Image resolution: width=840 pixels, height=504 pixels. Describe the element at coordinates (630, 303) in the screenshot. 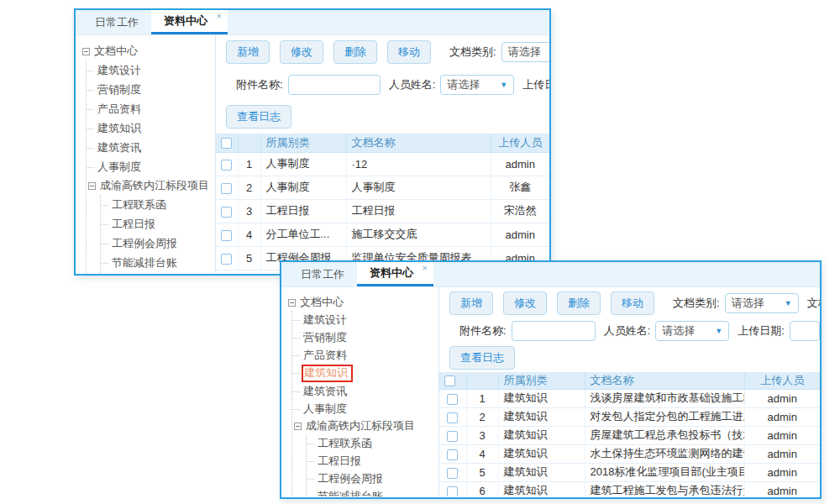

I see `toolbar-actions: 新增 修改 删除 移动 文档类别: 请选择 ▼ 文档名称:` at that location.